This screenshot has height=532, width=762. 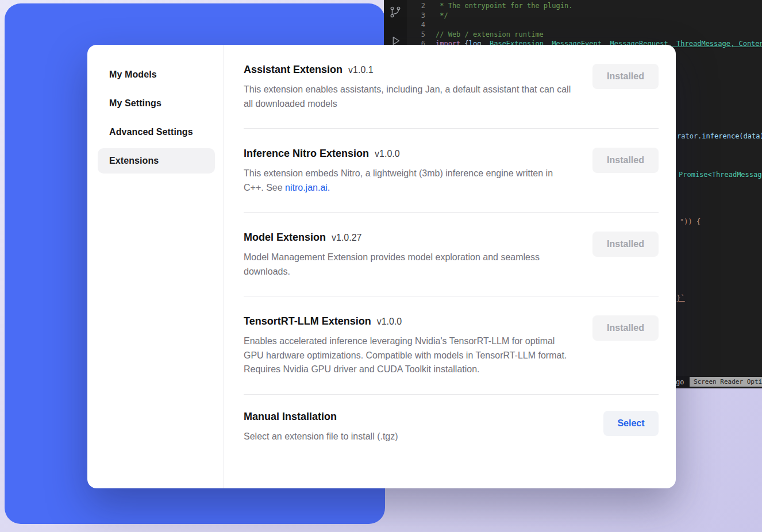 I want to click on code-fragment: rator.inference(data));, so click(x=719, y=136).